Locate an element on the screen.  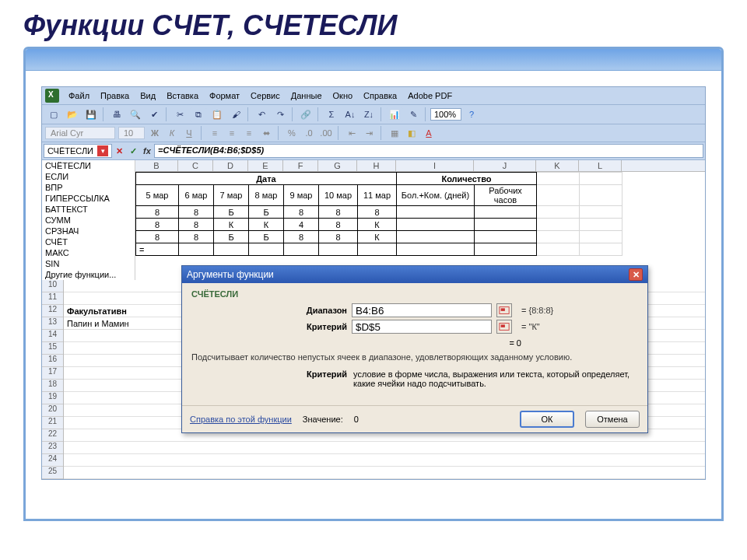
sort-asc-icon: A↓ is located at coordinates (350, 114).